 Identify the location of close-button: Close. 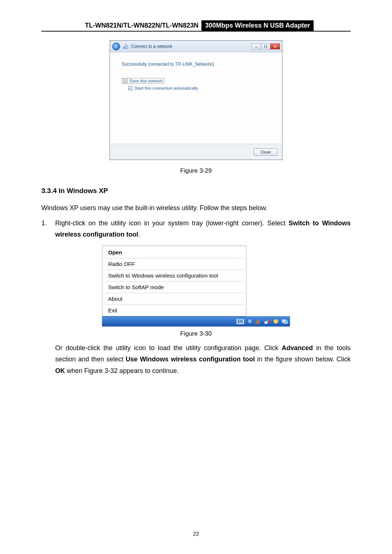
(266, 152).